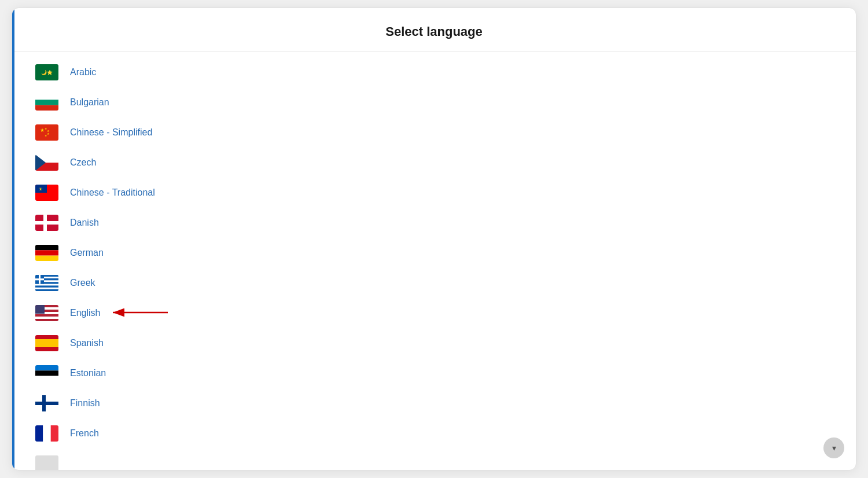 The height and width of the screenshot is (478, 868). Describe the element at coordinates (47, 403) in the screenshot. I see `flag-finnish` at that location.